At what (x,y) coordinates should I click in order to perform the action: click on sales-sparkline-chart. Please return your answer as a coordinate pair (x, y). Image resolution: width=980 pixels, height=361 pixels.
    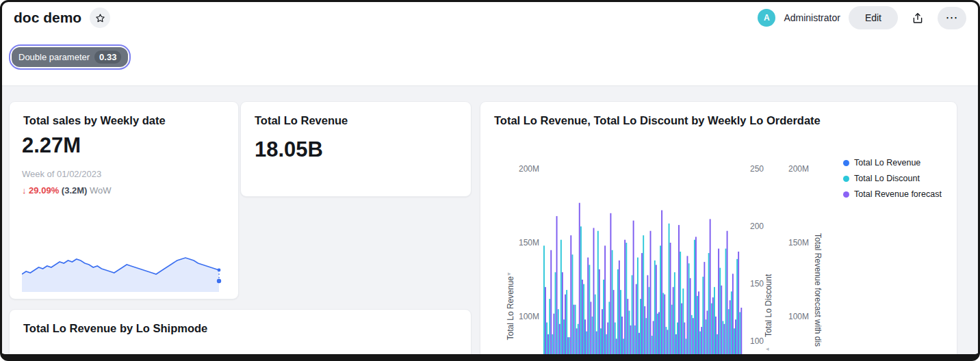
    Looking at the image, I should click on (123, 262).